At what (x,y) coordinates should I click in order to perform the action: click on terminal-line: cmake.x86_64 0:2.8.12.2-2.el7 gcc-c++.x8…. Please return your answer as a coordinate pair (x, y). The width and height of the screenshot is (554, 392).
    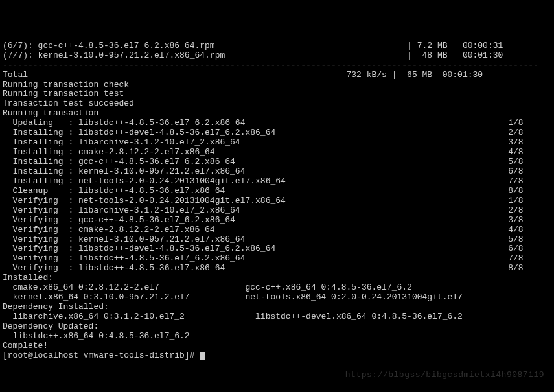
    Looking at the image, I should click on (277, 288).